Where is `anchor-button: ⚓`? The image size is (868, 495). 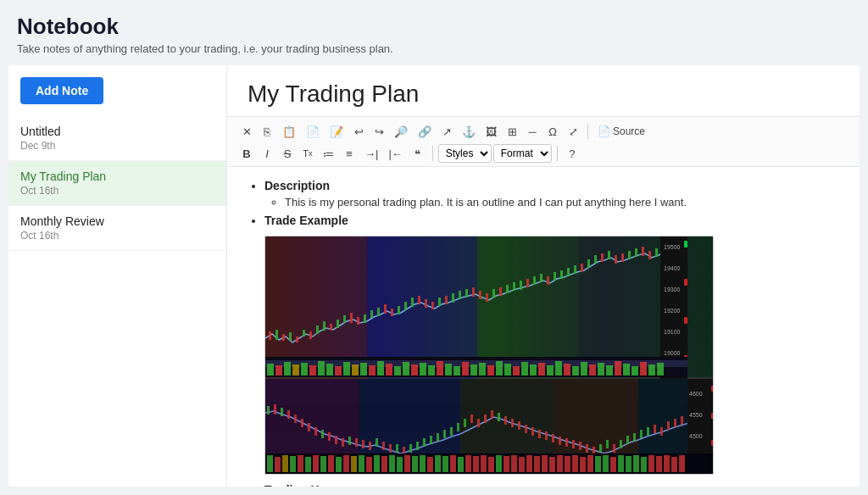 anchor-button: ⚓ is located at coordinates (469, 131).